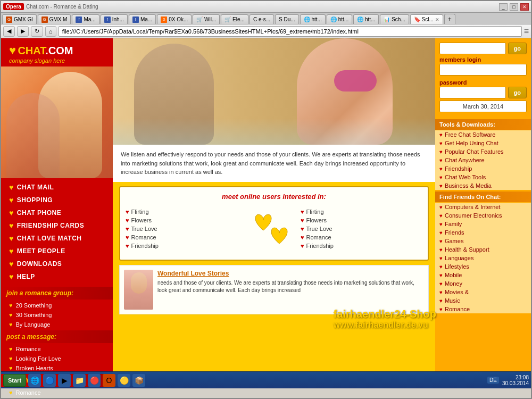  I want to click on nav-help: ♥ HELP, so click(57, 277).